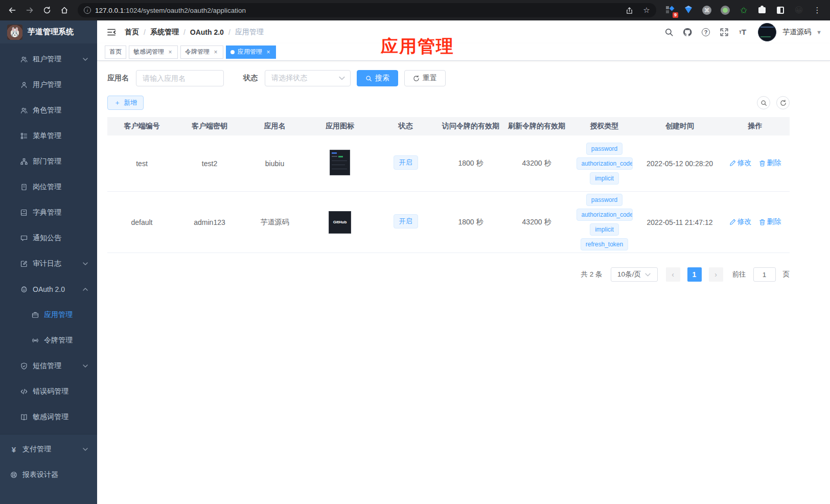  What do you see at coordinates (780, 10) in the screenshot?
I see `side-panel-icon` at bounding box center [780, 10].